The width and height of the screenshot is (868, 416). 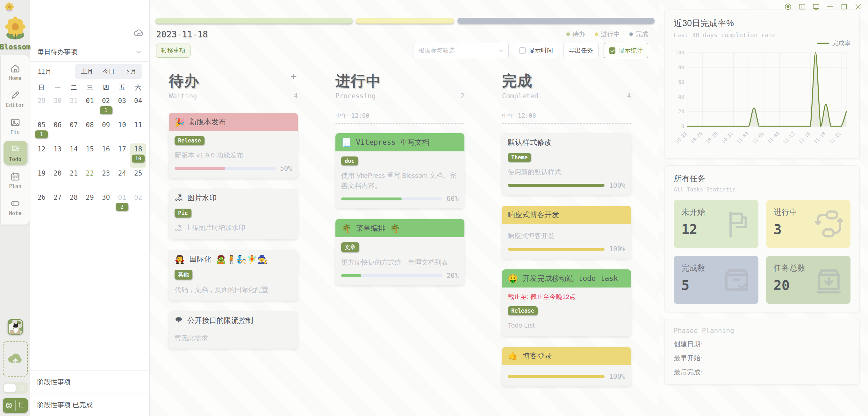 I want to click on task-card: 🌴菜单编排🌴文章更方便快捷的方式统一管理文档列表20%, so click(x=400, y=252).